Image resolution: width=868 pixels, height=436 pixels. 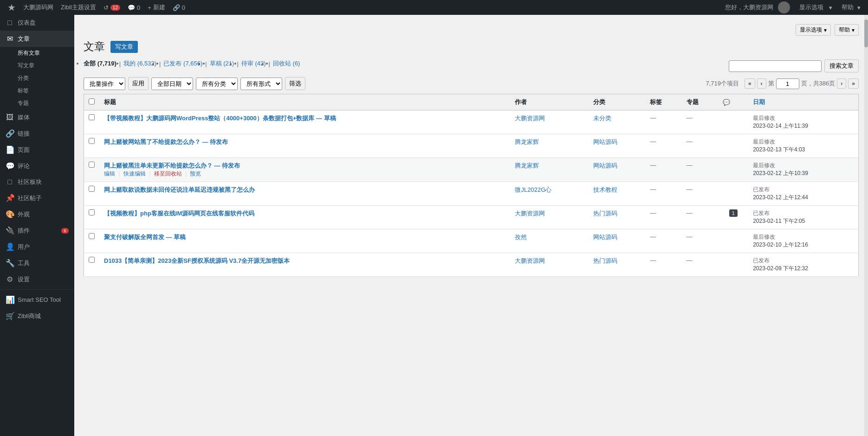 What do you see at coordinates (104, 84) in the screenshot?
I see `bulk-action-select: 批量操作` at bounding box center [104, 84].